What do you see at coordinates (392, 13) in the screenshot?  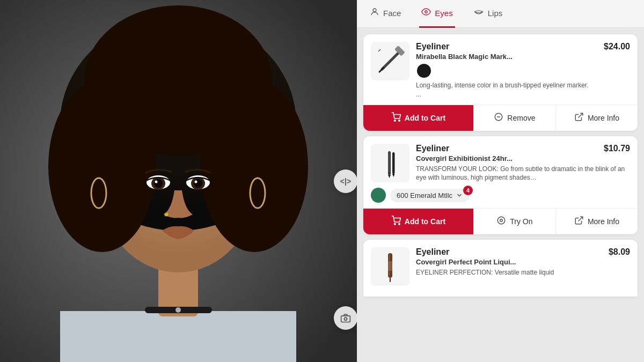 I see `tab-face-label: Face` at bounding box center [392, 13].